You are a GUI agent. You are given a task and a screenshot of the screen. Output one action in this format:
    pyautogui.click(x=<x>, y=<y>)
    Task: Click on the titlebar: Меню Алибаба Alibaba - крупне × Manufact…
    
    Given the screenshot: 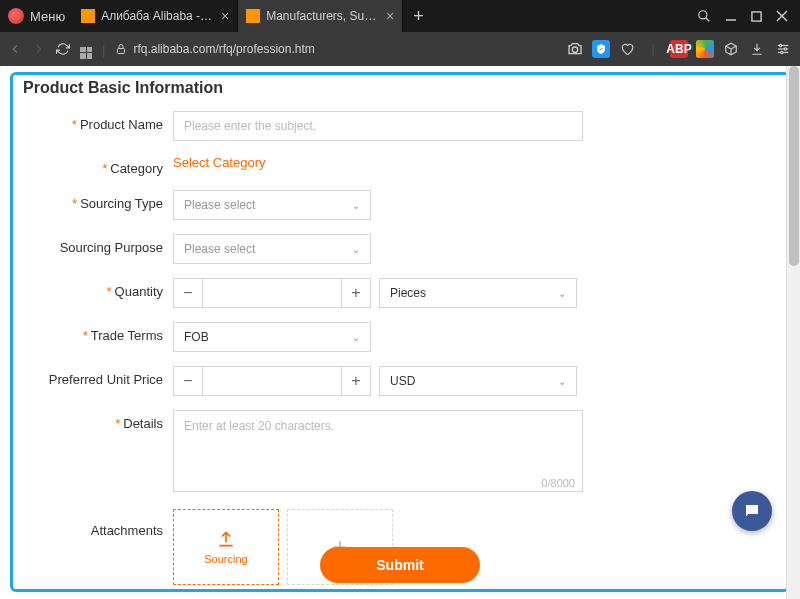 What is the action you would take?
    pyautogui.click(x=400, y=16)
    